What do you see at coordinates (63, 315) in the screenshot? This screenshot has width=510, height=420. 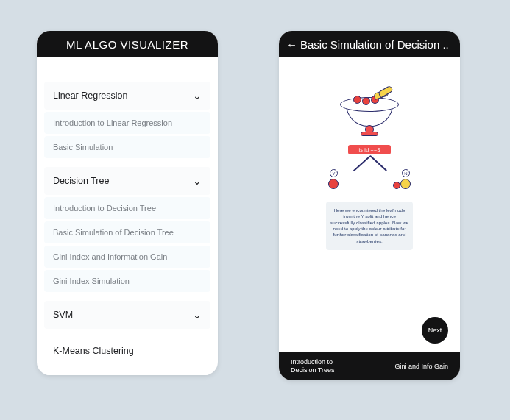 I see `section-label: SVM` at bounding box center [63, 315].